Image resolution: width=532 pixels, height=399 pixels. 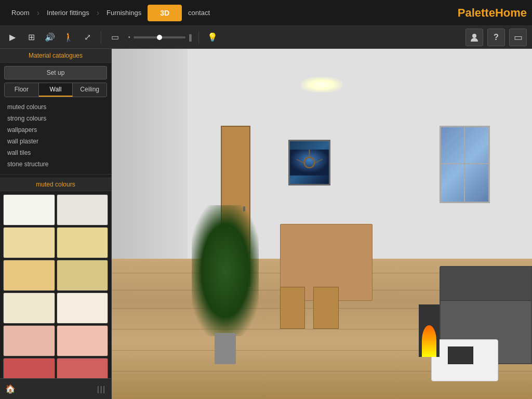 What do you see at coordinates (69, 37) in the screenshot?
I see `person-button: 🚶` at bounding box center [69, 37].